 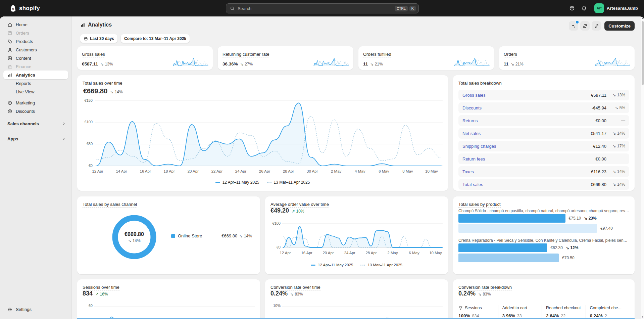 I want to click on scrollbar-up-arrow: ▲, so click(x=642, y=18).